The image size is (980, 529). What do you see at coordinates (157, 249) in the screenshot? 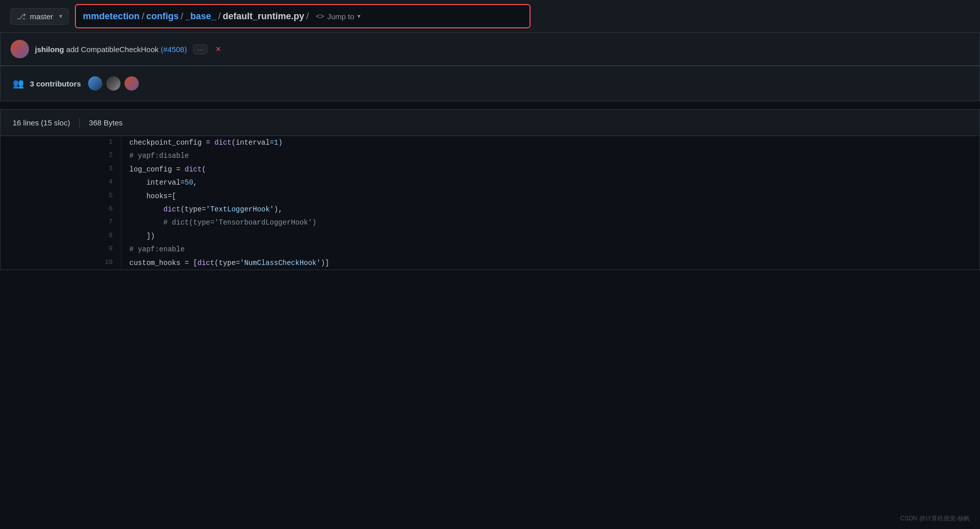
I see `code-comment: # yapf:enable` at bounding box center [157, 249].